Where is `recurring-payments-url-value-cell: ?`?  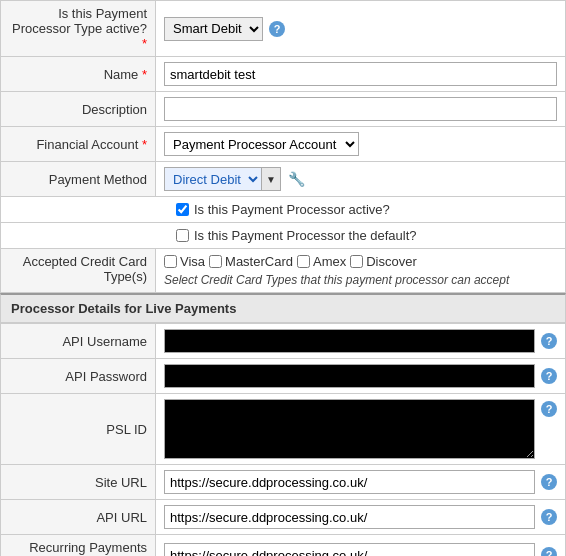
recurring-payments-url-value-cell: ? is located at coordinates (361, 546).